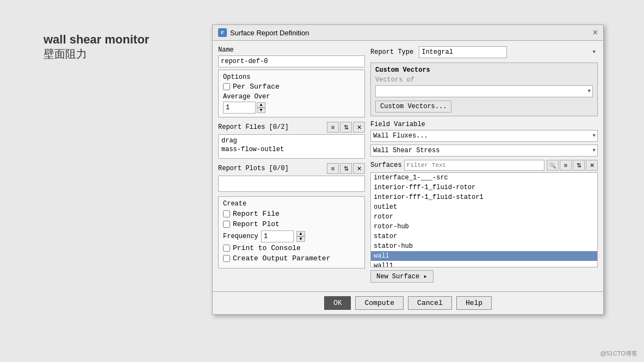 Image resolution: width=644 pixels, height=362 pixels. What do you see at coordinates (292, 233) in the screenshot?
I see `create-box: Create Report File Report Plot Frequency…` at bounding box center [292, 233].